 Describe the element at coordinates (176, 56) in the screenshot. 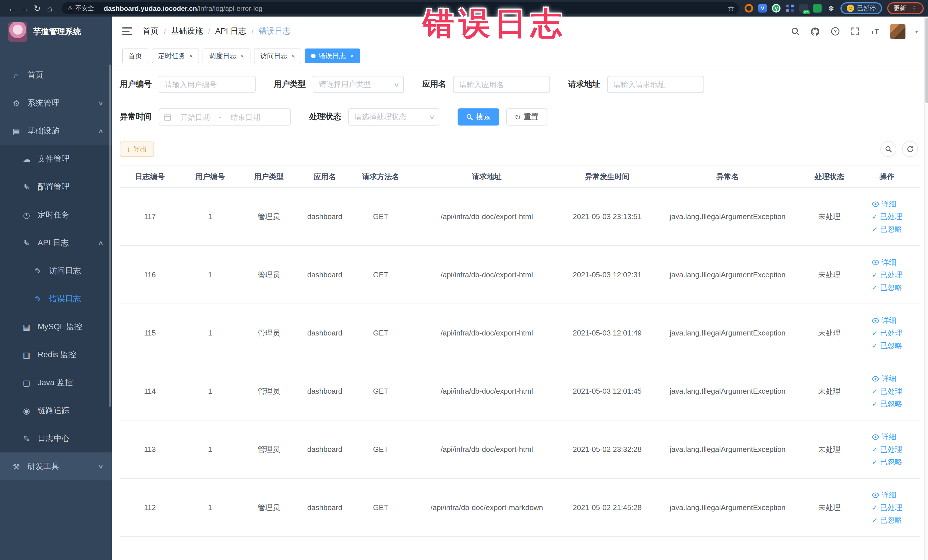

I see `tab-定时任务: 定时任务×` at that location.